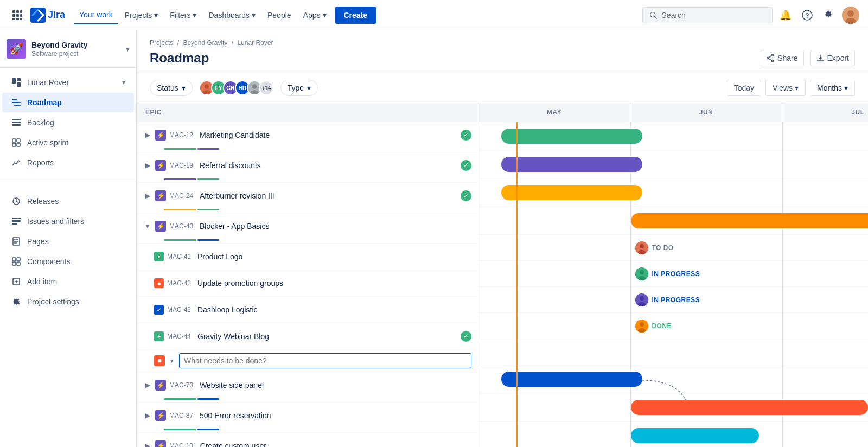 This screenshot has width=868, height=447. Describe the element at coordinates (76, 103) in the screenshot. I see `roadmap-label: Roadmap` at that location.